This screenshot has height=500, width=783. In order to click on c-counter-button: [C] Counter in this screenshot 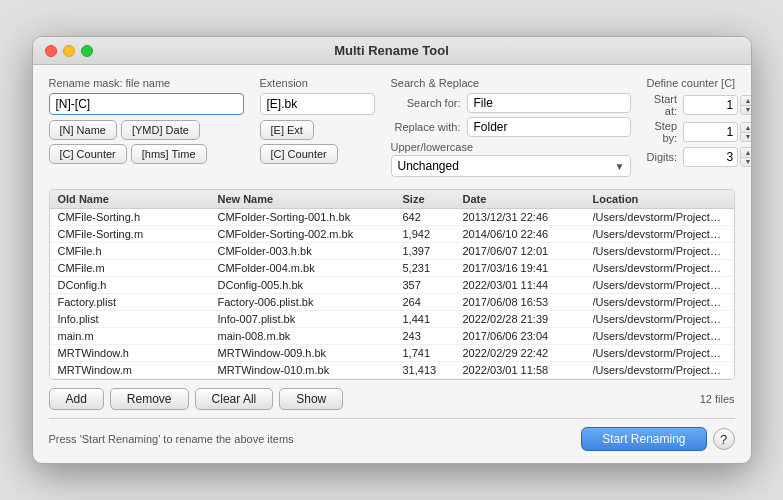, I will do `click(88, 154)`.